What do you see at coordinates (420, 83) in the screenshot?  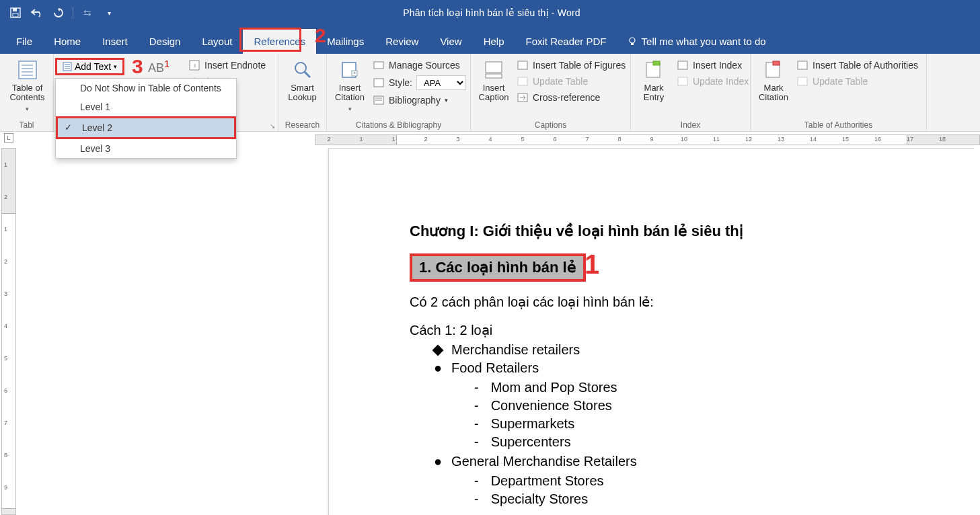 I see `style-select: Style: APA` at bounding box center [420, 83].